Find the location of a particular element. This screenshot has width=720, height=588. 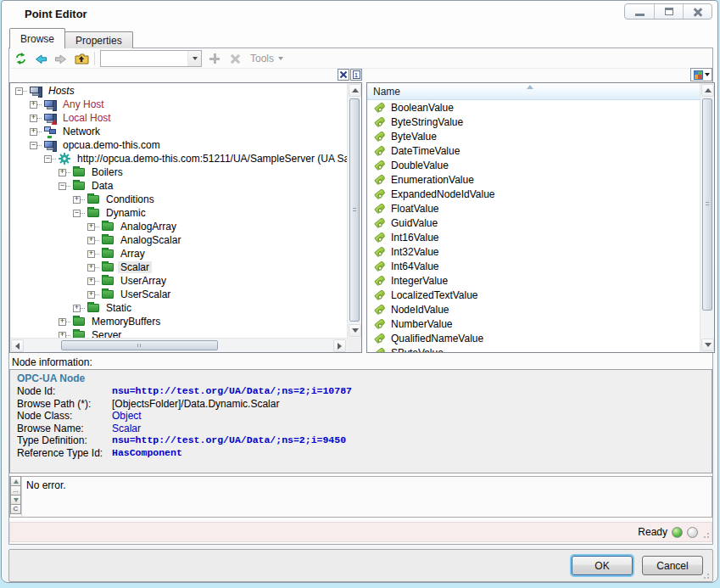

list-item: Int64Value is located at coordinates (533, 266).